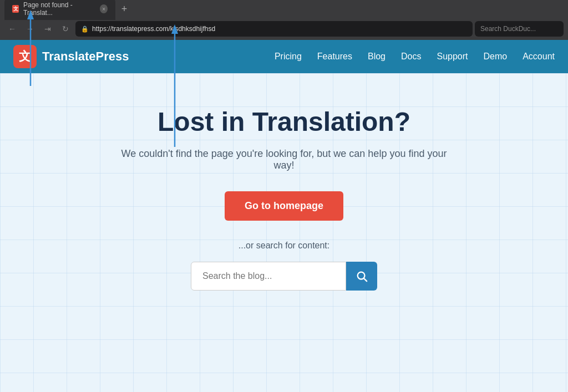  Describe the element at coordinates (85, 29) in the screenshot. I see `lock-icon: 🔒` at that location.